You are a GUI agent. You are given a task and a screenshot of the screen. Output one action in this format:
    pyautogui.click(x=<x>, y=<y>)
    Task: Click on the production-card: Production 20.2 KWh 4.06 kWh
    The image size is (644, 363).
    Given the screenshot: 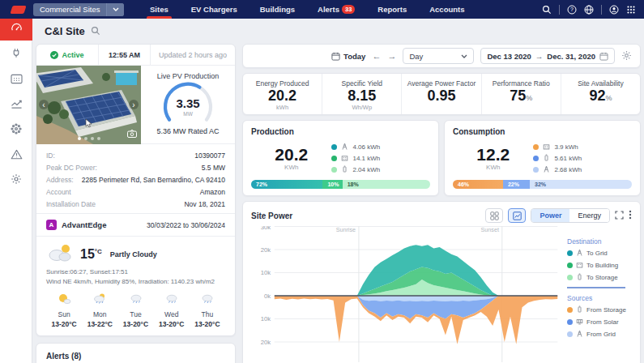 What is the action you would take?
    pyautogui.click(x=340, y=158)
    